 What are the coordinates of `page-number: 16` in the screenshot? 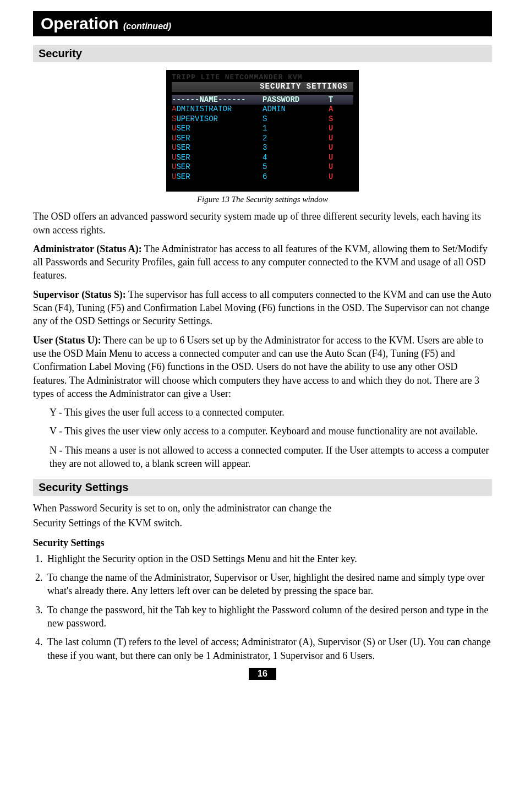 It's located at (262, 674).